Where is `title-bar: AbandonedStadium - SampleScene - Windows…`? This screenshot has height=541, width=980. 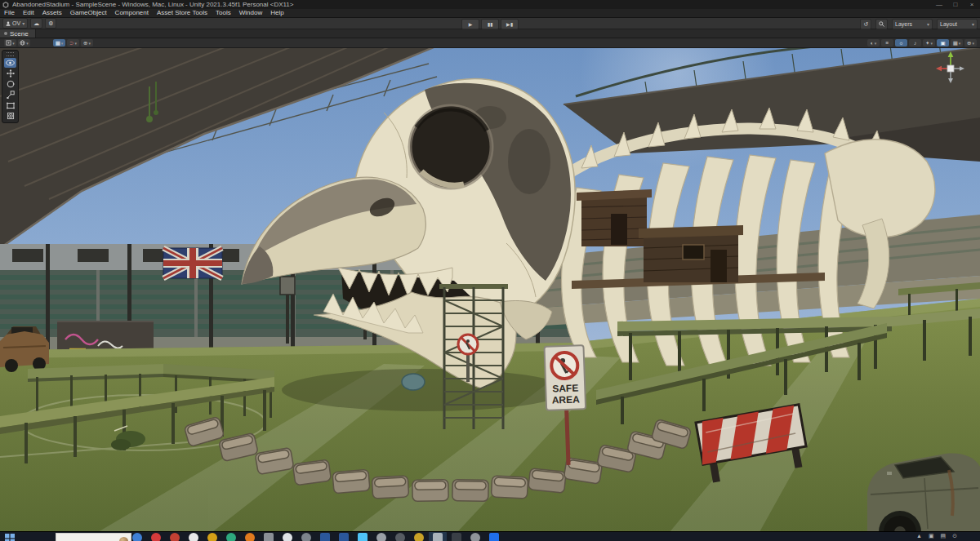 title-bar: AbandonedStadium - SampleScene - Windows… is located at coordinates (490, 5).